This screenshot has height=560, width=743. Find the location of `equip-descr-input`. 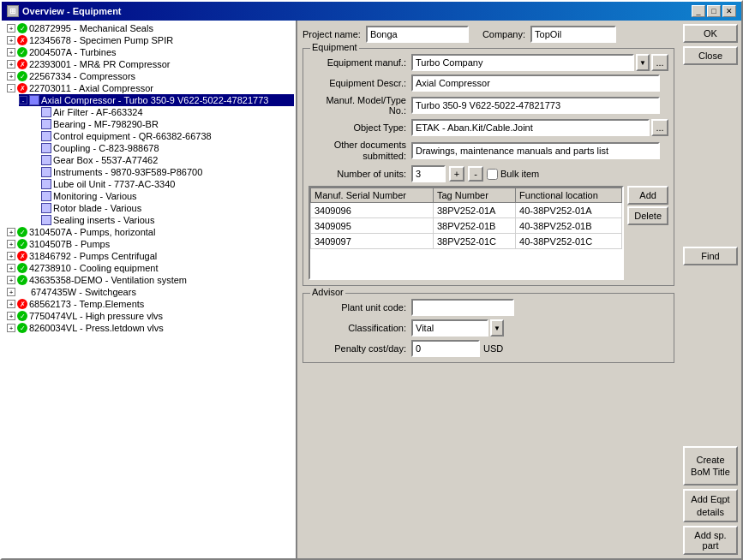

equip-descr-input is located at coordinates (536, 83).